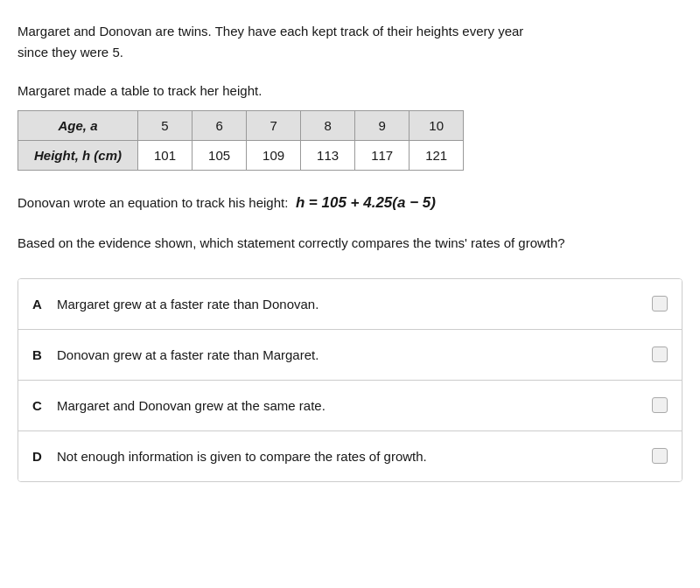  What do you see at coordinates (350, 355) in the screenshot?
I see `option-row-b: BDonovan grew at a faster rate than Marg…` at bounding box center [350, 355].